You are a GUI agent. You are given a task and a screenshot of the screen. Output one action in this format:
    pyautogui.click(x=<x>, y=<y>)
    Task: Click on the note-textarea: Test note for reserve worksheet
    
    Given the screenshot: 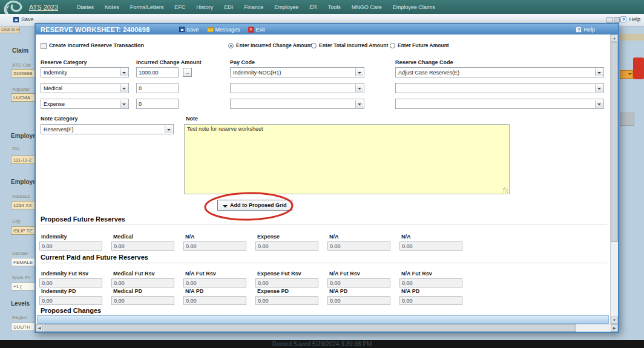 What is the action you would take?
    pyautogui.click(x=347, y=159)
    